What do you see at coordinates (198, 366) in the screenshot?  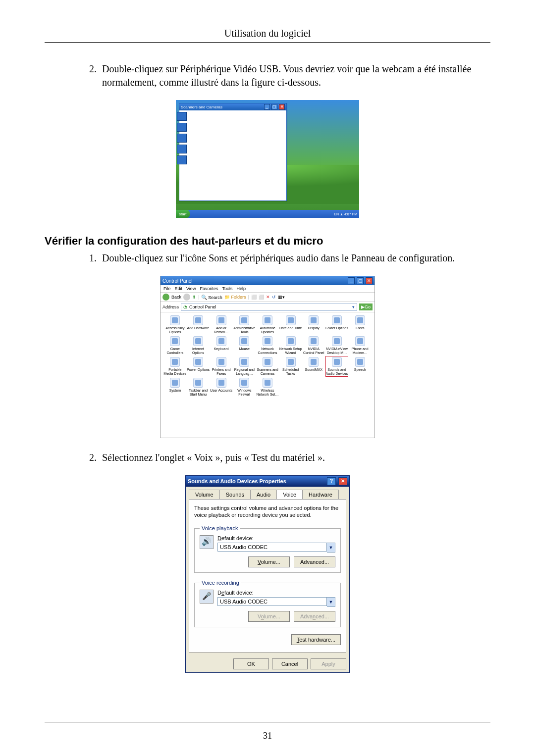 I see `cp-icon: Power Options` at bounding box center [198, 366].